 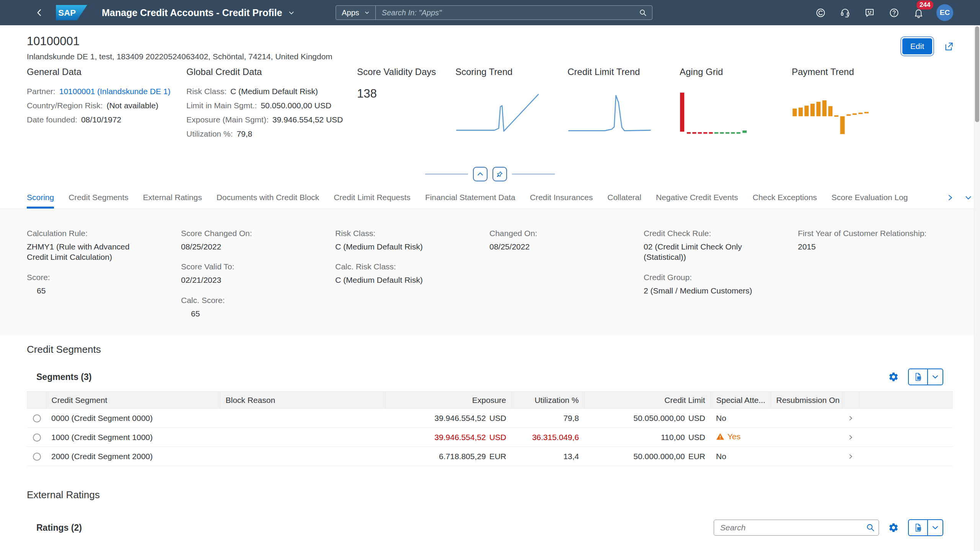 I want to click on cell-select, so click(x=36, y=437).